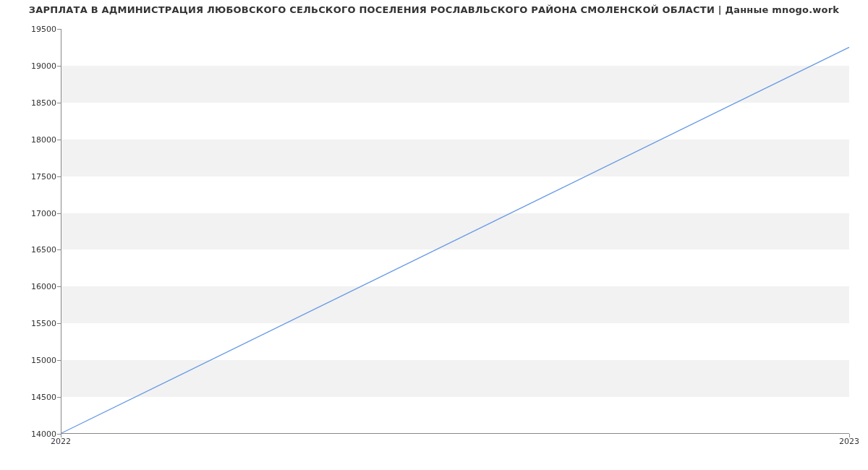 This screenshot has height=470, width=868. Describe the element at coordinates (42, 250) in the screenshot. I see `y-tick-label: 16500` at that location.